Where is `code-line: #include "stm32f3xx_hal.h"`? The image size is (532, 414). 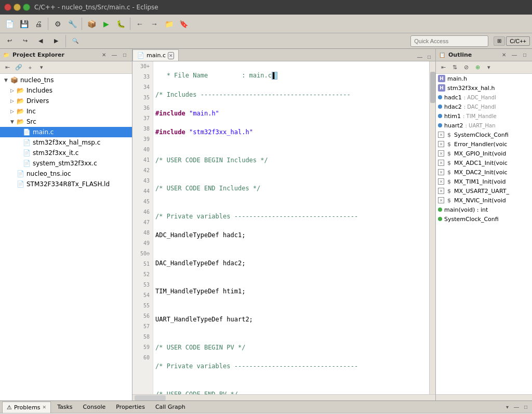
code-line: #include "stm32f3xx_hal.h" is located at coordinates (291, 132).